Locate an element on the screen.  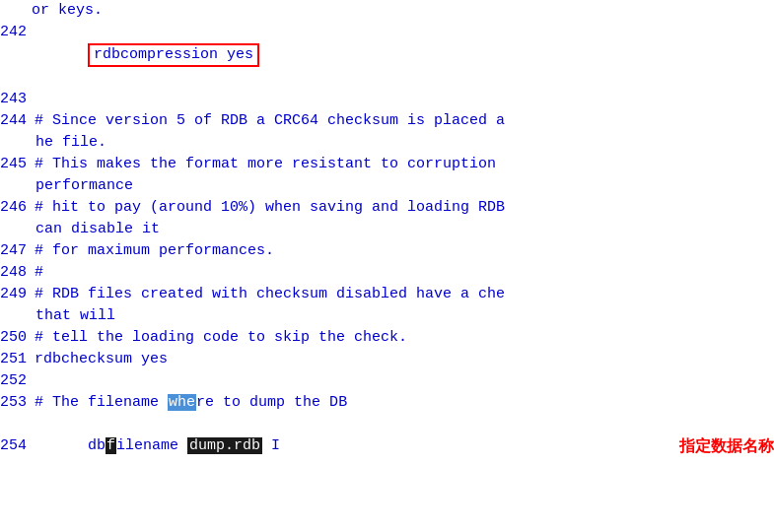
line-number-252: 252 is located at coordinates (18, 381).